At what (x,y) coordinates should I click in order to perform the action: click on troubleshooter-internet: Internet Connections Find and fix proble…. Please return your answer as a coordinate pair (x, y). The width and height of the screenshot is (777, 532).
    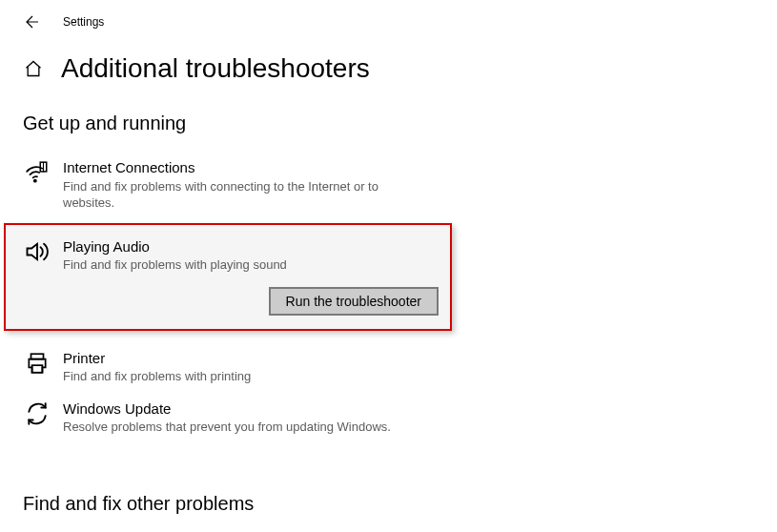
    Looking at the image, I should click on (237, 189).